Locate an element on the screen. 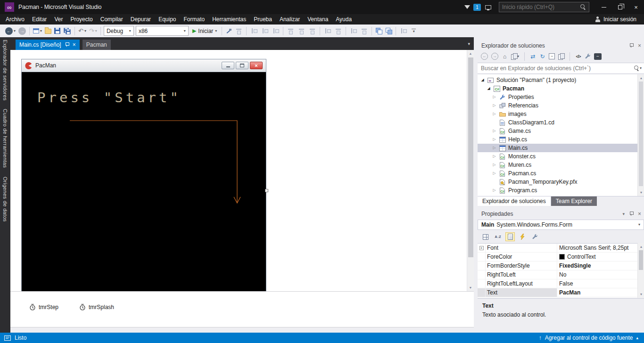  property-row-font: + Font Microsoft Sans Serif; 8,25pt is located at coordinates (561, 248).